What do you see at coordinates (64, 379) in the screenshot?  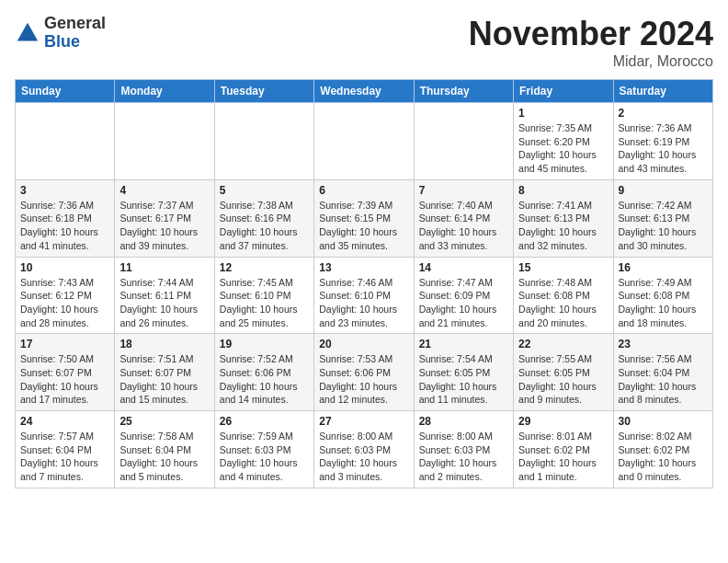 I see `day-info: Sunrise: 7:50 AM Sunset: 6:07 PM Dayligh…` at bounding box center [64, 379].